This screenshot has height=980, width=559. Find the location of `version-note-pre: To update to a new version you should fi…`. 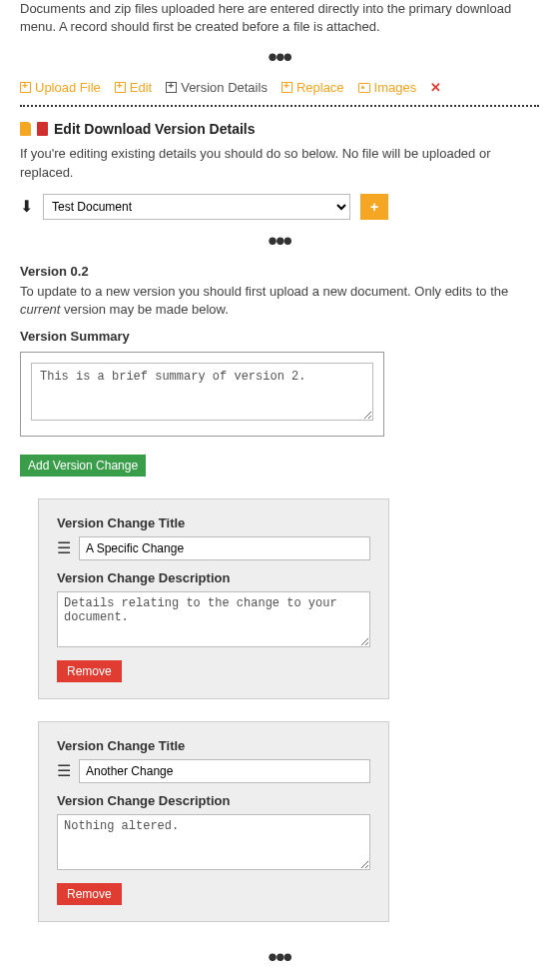

version-note-pre: To update to a new version you should fi… is located at coordinates (264, 292).